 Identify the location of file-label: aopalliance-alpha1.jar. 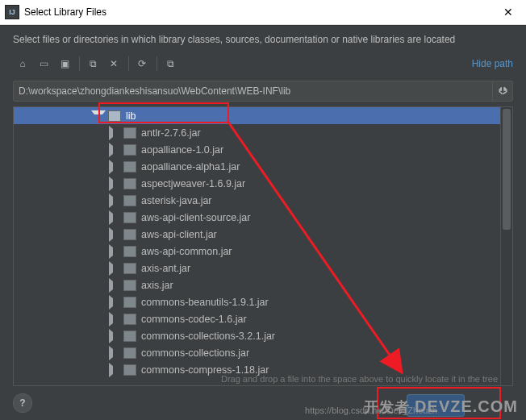
(190, 167).